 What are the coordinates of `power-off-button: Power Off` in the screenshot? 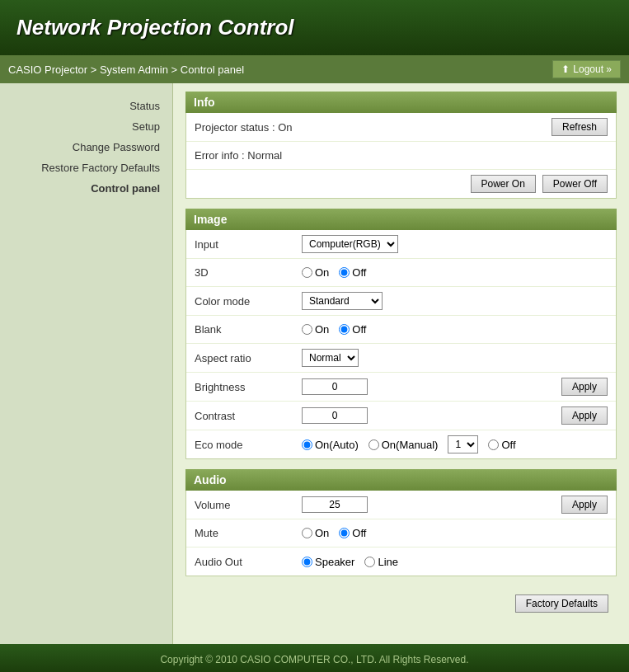 It's located at (575, 184).